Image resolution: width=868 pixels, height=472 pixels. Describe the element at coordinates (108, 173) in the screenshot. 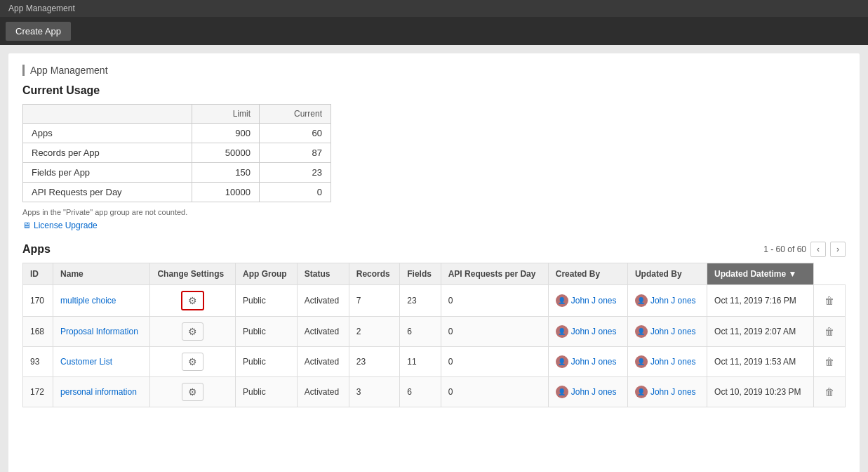

I see `usage-row-label: Fields per App` at that location.